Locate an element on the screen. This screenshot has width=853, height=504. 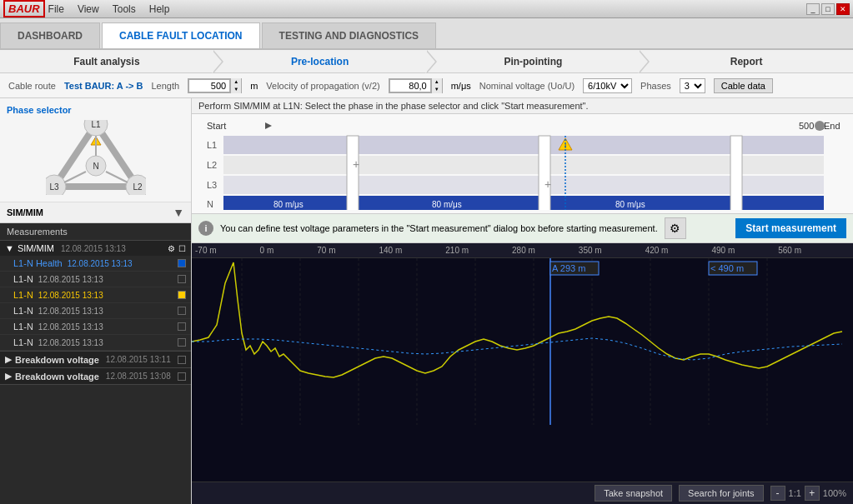
meas-group-breakdown2: ▶ Breakdown voltage 12.08.2015 13:08 is located at coordinates (95, 377).